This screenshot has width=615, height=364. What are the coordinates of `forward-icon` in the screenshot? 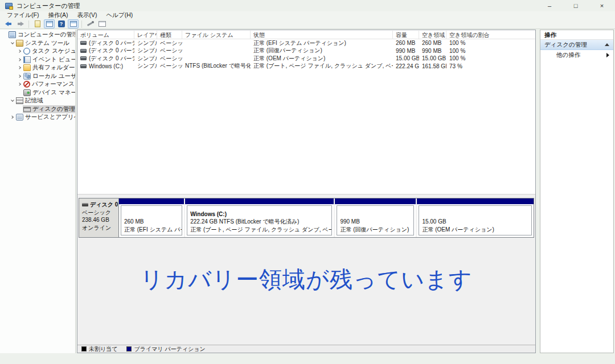 It's located at (20, 24).